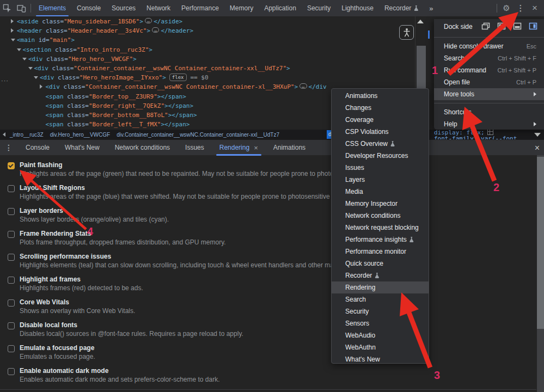  What do you see at coordinates (89, 8) in the screenshot?
I see `toolbar-tab-console: Console` at bounding box center [89, 8].